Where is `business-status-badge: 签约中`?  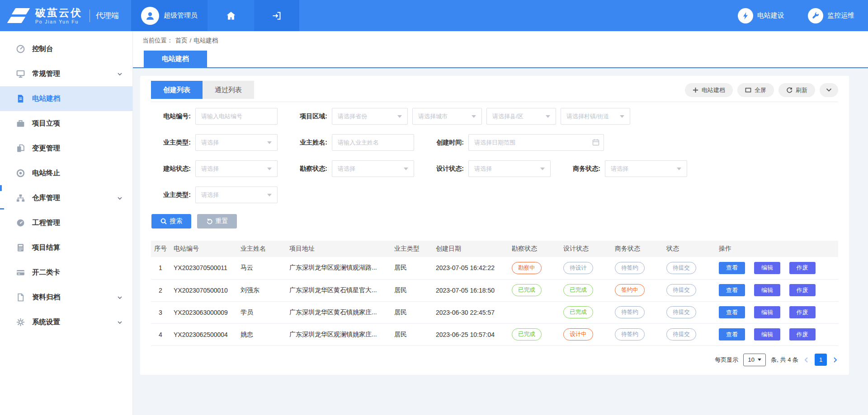
business-status-badge: 签约中 is located at coordinates (630, 290).